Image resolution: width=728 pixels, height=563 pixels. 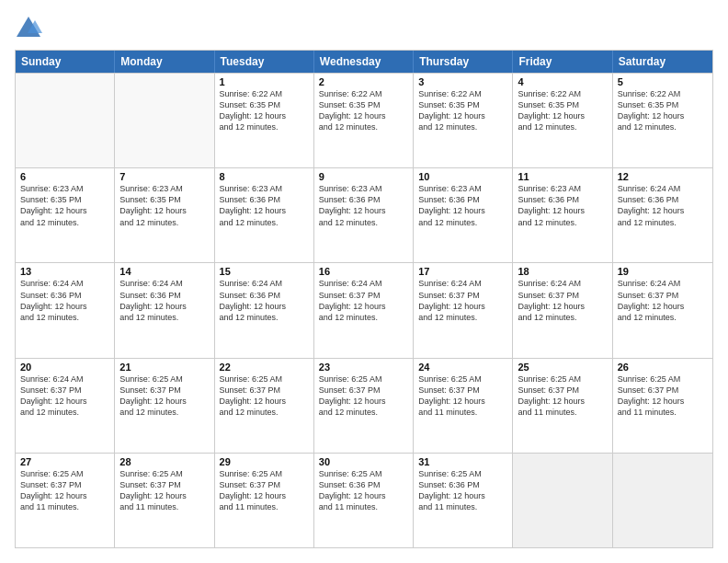 I want to click on calendar-cell: 28Sunrise: 6:25 AM Sunset: 6:37 PM Dayli…, so click(x=165, y=500).